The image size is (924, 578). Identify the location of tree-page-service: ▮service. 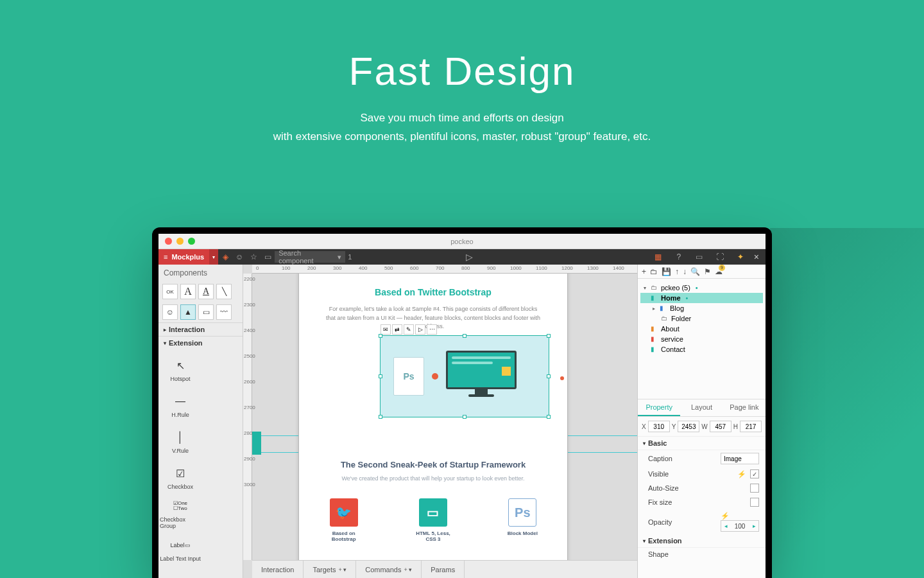
(702, 339).